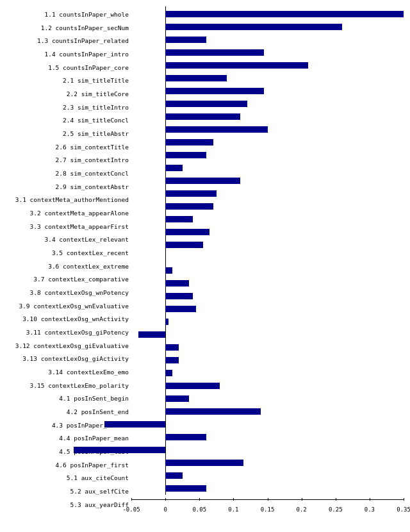 The width and height of the screenshot is (410, 532). I want to click on bar-label-24: 3.11 contextLexOsg_giPotency, so click(65, 332).